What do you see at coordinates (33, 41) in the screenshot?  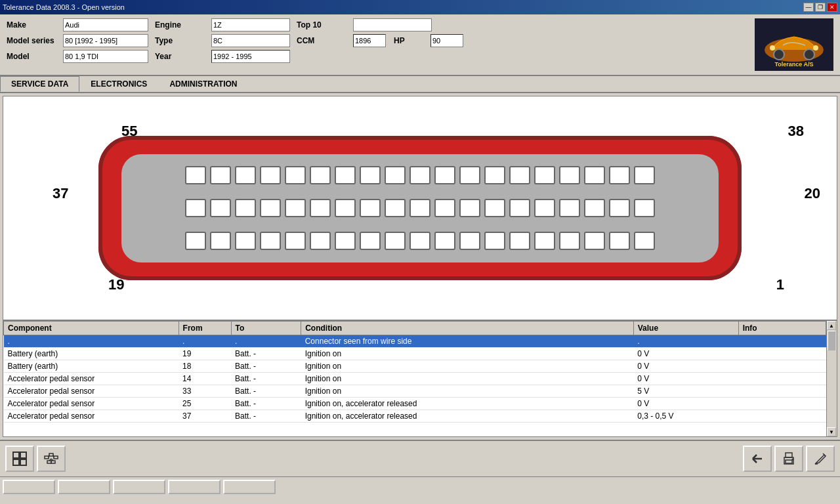 I see `model-series-label: Model series` at bounding box center [33, 41].